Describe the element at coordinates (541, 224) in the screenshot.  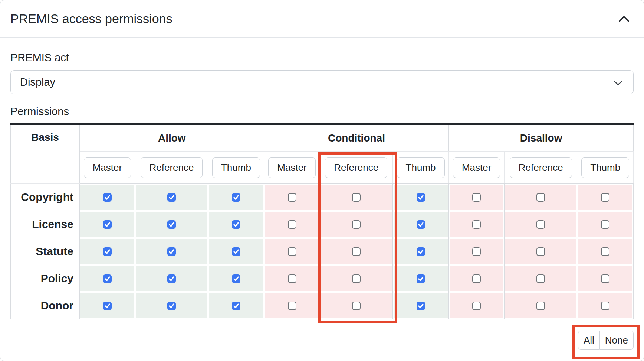
I see `checkbox-license-disallow-reference` at that location.